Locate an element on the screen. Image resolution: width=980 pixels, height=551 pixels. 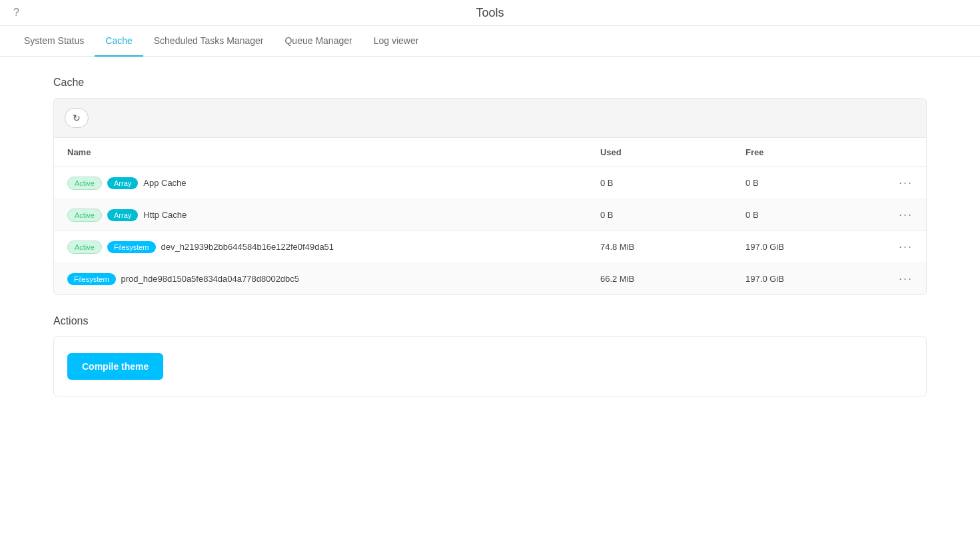
cache-row-name-cell: ActiveArrayApp Cache is located at coordinates (320, 183).